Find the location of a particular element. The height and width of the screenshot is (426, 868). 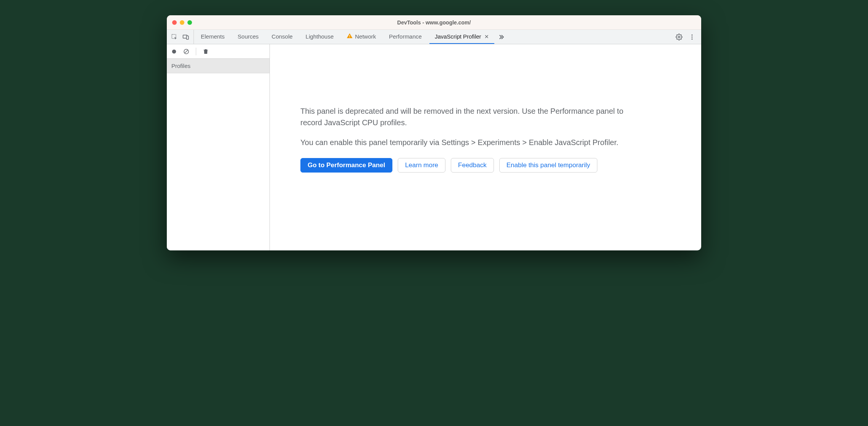

inspect-element-icon is located at coordinates (174, 37).